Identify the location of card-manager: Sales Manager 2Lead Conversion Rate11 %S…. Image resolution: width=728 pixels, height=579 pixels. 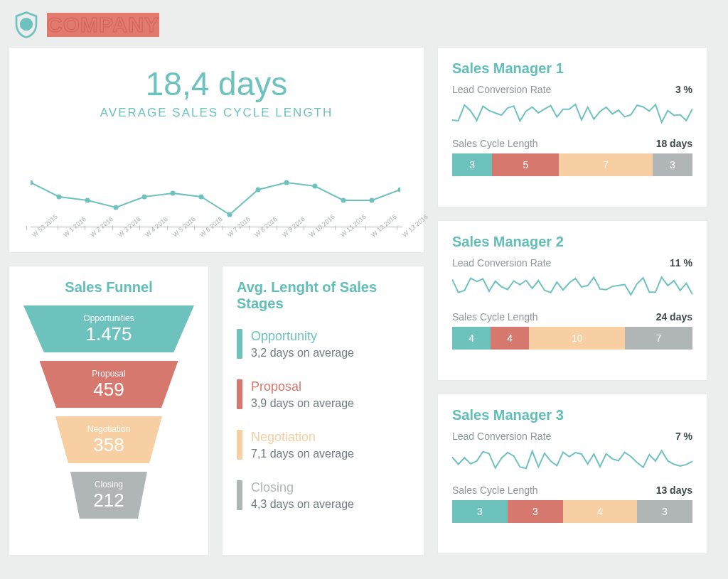
(572, 301).